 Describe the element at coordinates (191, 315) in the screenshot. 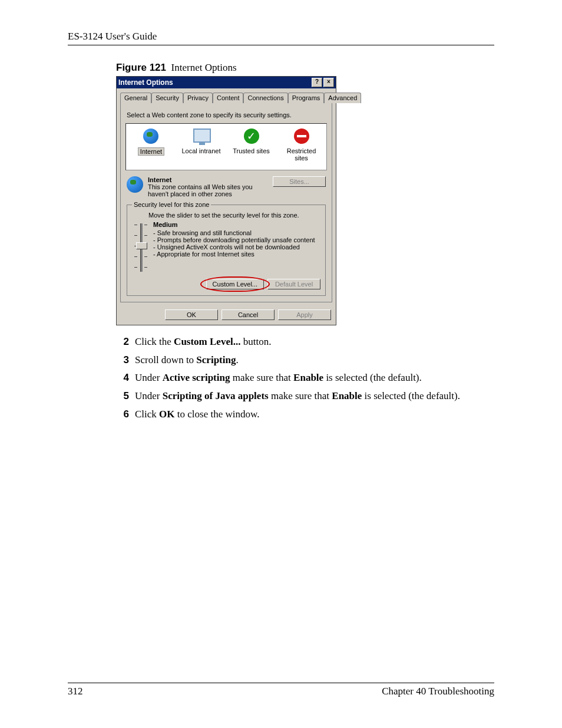

I see `ok-button: OK` at that location.